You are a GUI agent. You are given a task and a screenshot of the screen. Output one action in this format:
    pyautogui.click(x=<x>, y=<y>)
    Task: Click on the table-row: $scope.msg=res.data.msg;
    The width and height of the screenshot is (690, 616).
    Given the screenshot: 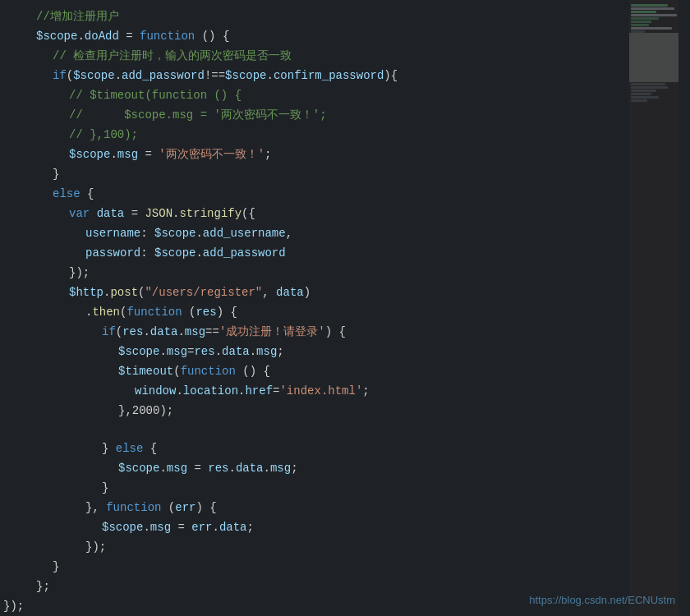 What is the action you would take?
    pyautogui.click(x=345, y=352)
    